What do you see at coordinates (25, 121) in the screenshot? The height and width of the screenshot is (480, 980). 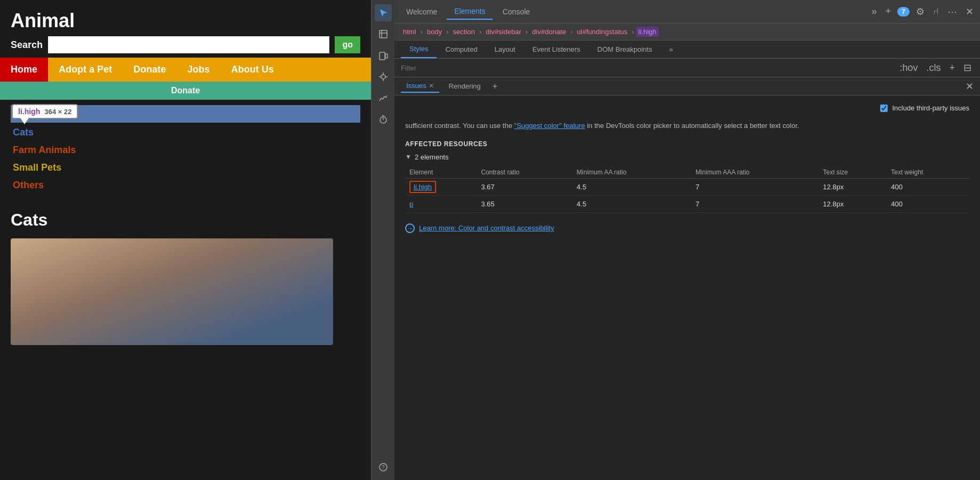 I see `tooltip-arrow` at bounding box center [25, 121].